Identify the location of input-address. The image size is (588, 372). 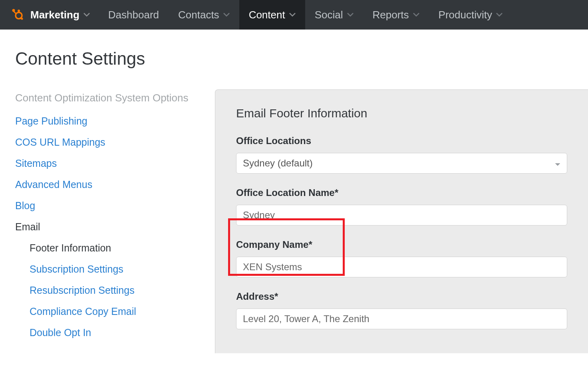
(402, 319).